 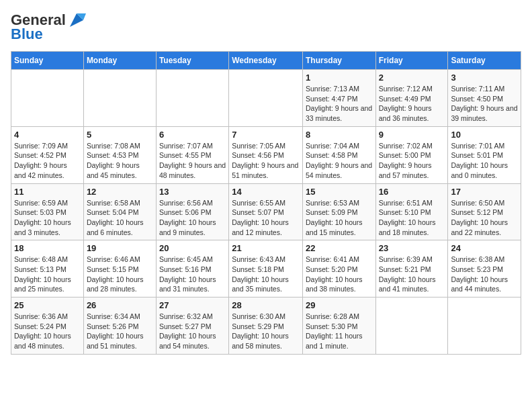 What do you see at coordinates (485, 98) in the screenshot?
I see `calendar-cell: 3Sunrise: 7:11 AM Sunset: 4:50 PM Daylig…` at bounding box center [485, 98].